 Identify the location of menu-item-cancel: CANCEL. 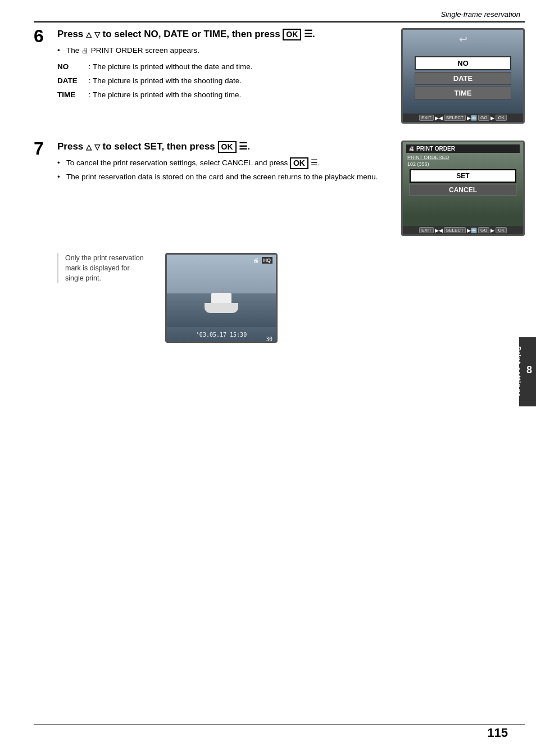
(463, 190).